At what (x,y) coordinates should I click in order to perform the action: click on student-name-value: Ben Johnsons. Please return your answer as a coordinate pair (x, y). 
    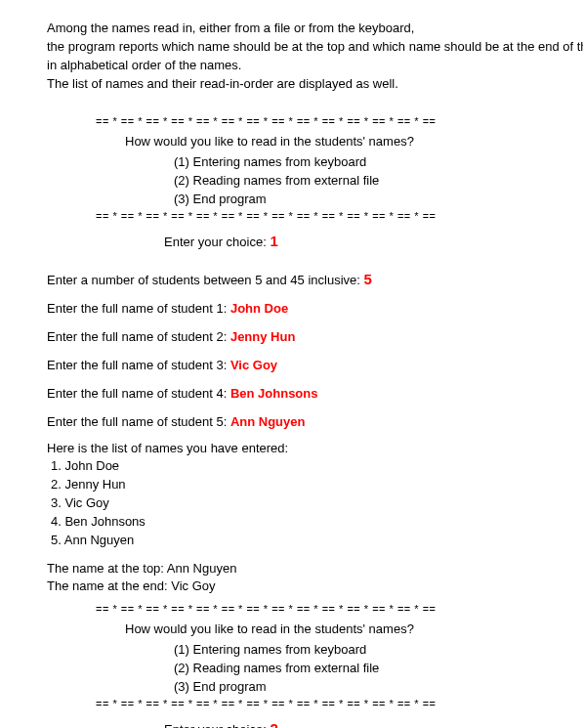
    Looking at the image, I should click on (274, 393).